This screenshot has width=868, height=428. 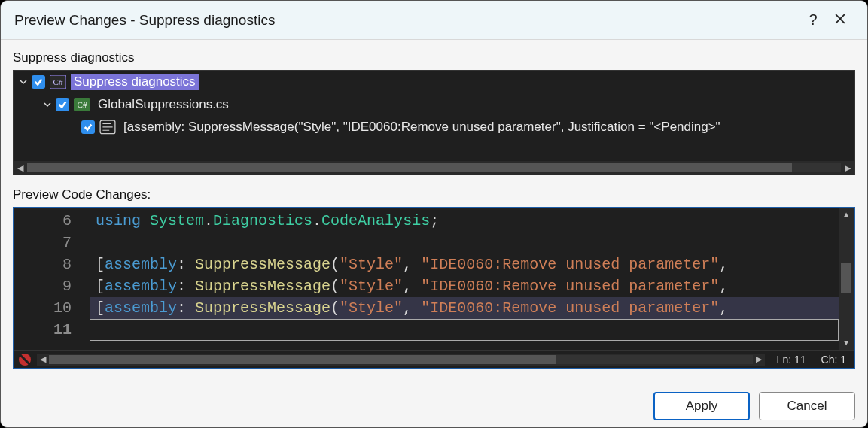 What do you see at coordinates (434, 127) in the screenshot?
I see `tree-row-item: [assembly: SuppressMessage("Style", "IDE…` at bounding box center [434, 127].